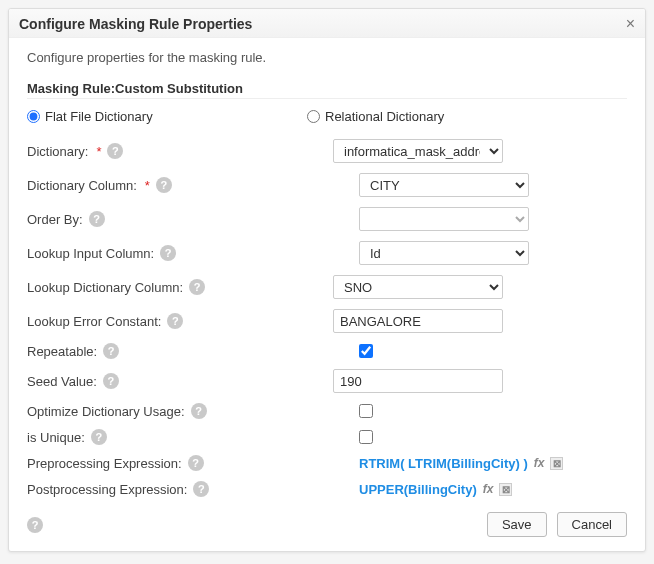 The width and height of the screenshot is (654, 564). I want to click on label-seed-value: Seed Value:, so click(62, 382).